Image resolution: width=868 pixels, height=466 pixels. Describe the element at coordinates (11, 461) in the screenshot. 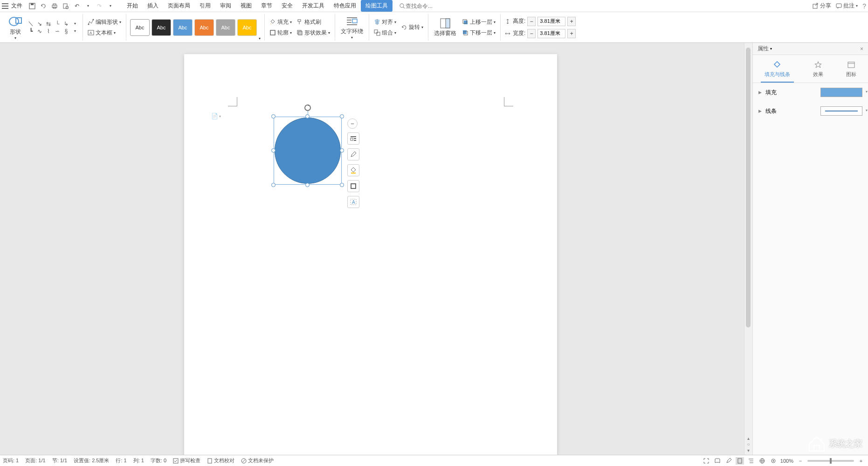

I see `sb-pageno: 页码: 1` at that location.